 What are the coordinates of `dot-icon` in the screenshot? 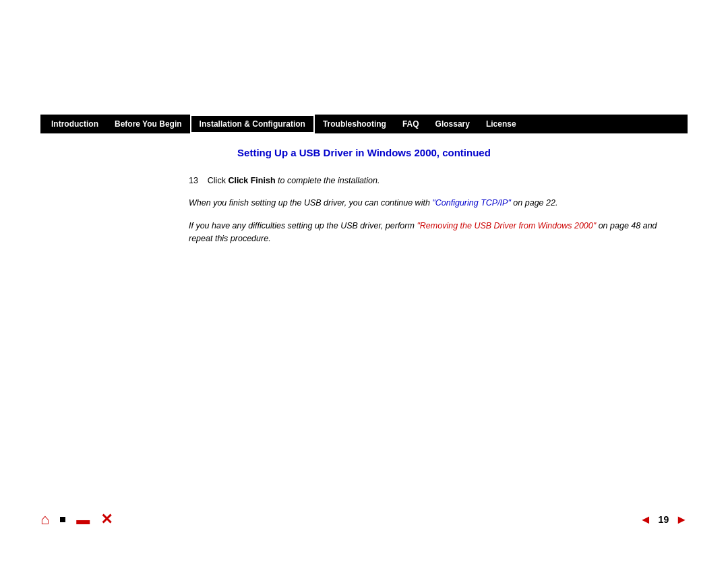 It's located at (63, 520).